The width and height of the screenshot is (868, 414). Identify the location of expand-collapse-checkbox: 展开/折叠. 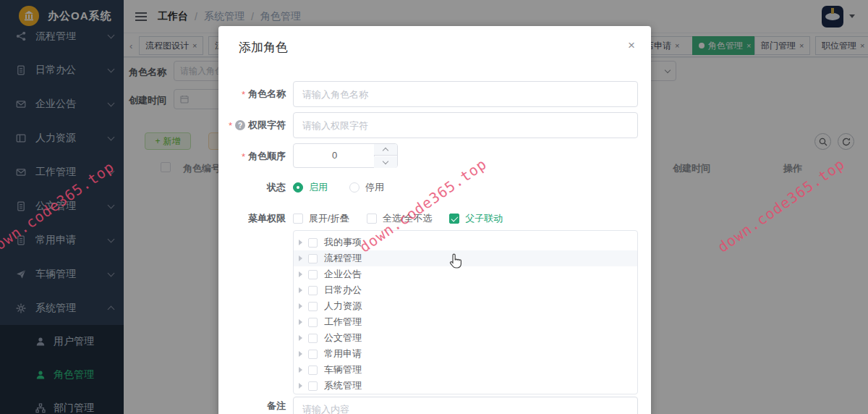
(321, 219).